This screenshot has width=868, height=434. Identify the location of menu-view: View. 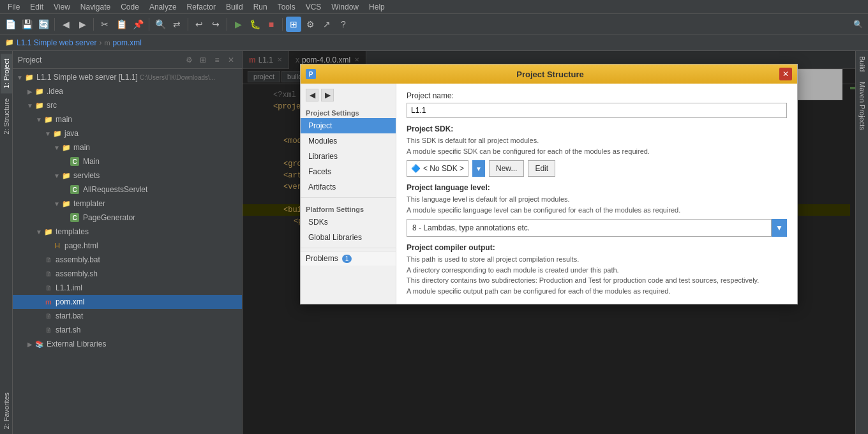
(62, 7).